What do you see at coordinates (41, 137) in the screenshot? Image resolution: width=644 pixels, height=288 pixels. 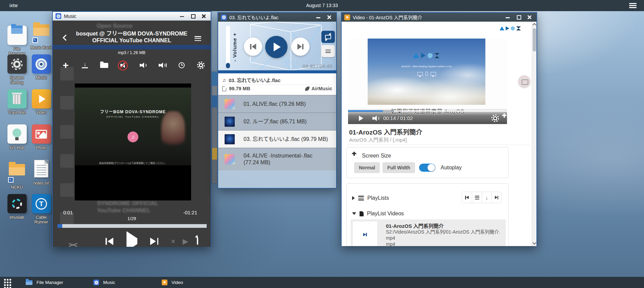 I see `desktop-icon-photo: Photo` at bounding box center [41, 137].